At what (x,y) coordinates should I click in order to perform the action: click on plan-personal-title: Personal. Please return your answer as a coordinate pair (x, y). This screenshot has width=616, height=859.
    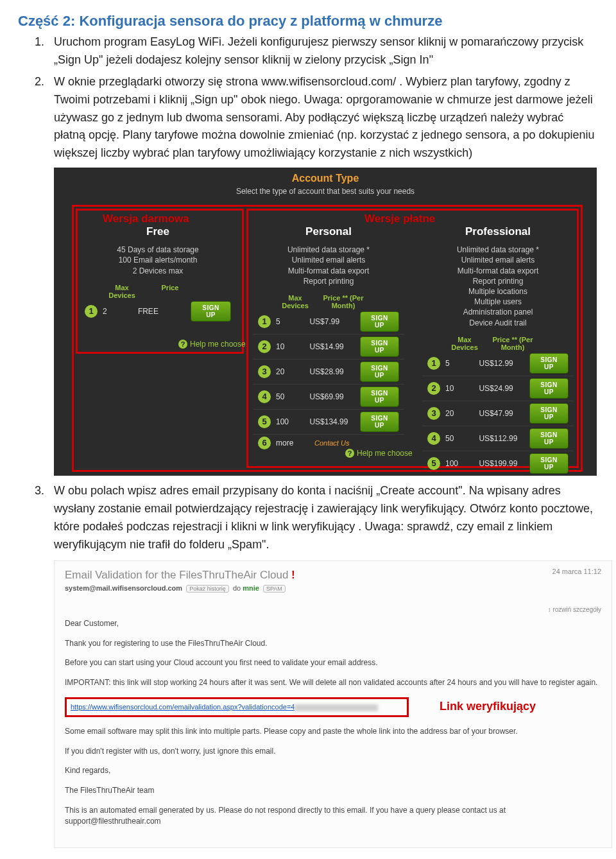
    Looking at the image, I should click on (329, 232).